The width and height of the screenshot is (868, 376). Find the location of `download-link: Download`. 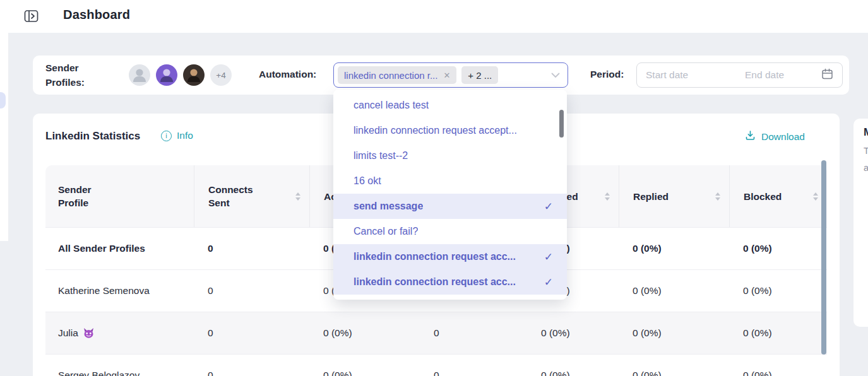

download-link: Download is located at coordinates (775, 136).